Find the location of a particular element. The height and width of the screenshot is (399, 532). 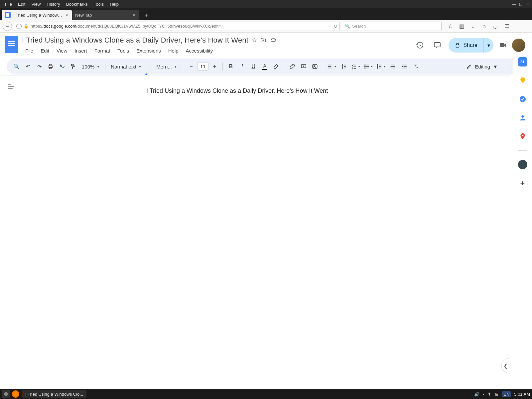

undo-button: ↶ is located at coordinates (28, 66).